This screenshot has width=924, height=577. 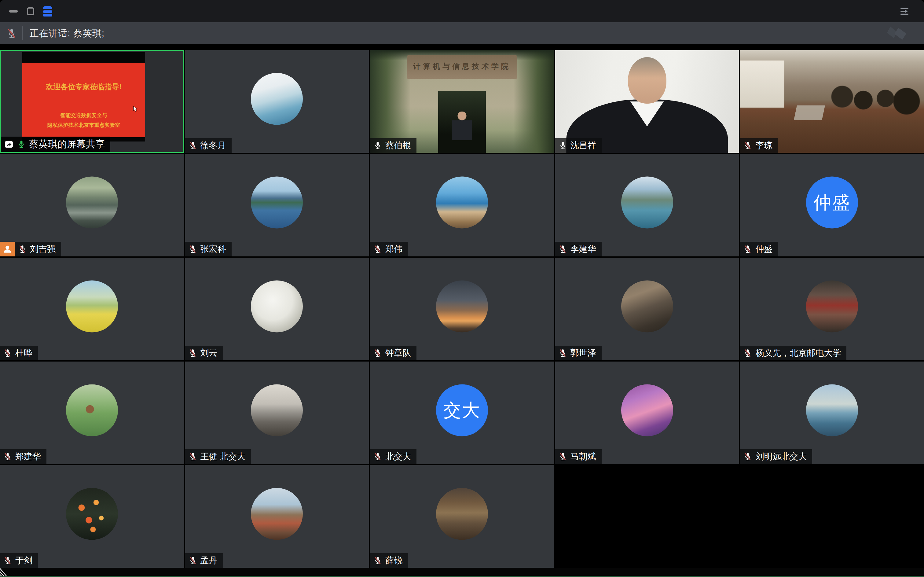 What do you see at coordinates (462, 517) in the screenshot?
I see `participant-tile: 薛锐` at bounding box center [462, 517].